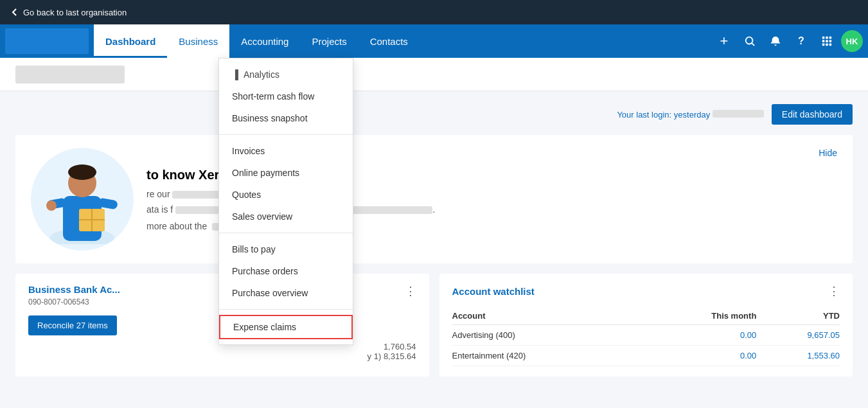 This screenshot has width=868, height=408. What do you see at coordinates (646, 291) in the screenshot?
I see `watchlist-header: Account watchlist ⋮` at bounding box center [646, 291].